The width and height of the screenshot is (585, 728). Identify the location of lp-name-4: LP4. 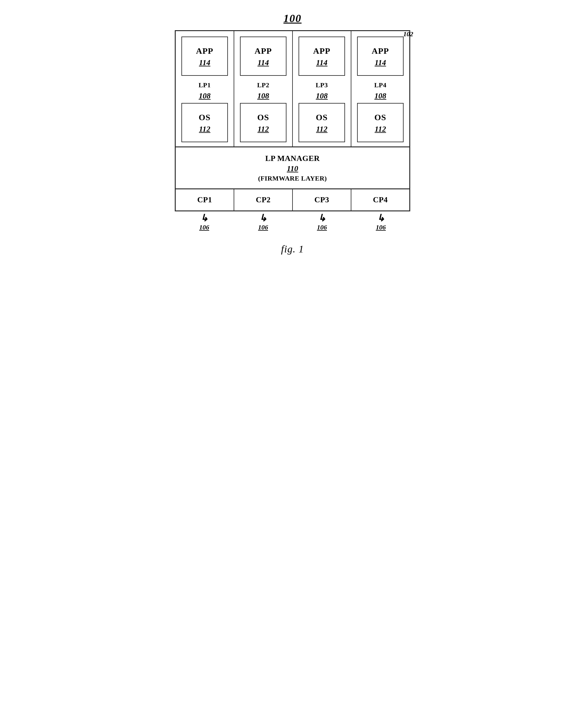
(380, 85).